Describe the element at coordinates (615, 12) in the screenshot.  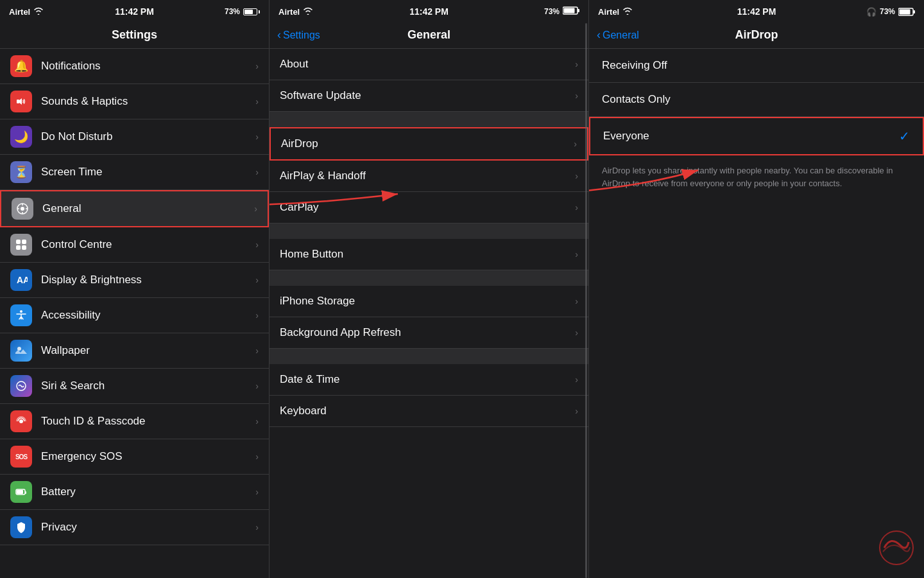
I see `status-left-airdrop: Airtel` at that location.